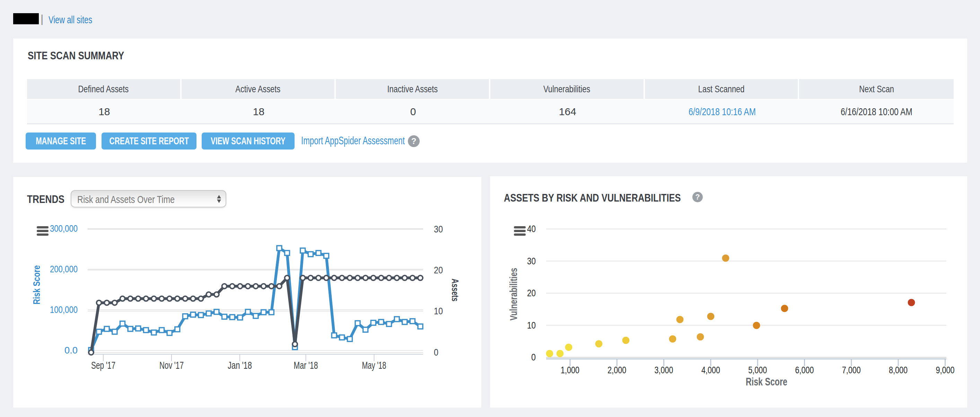 The image size is (980, 417). What do you see at coordinates (64, 269) in the screenshot?
I see `svg-text: 200,000` at bounding box center [64, 269].